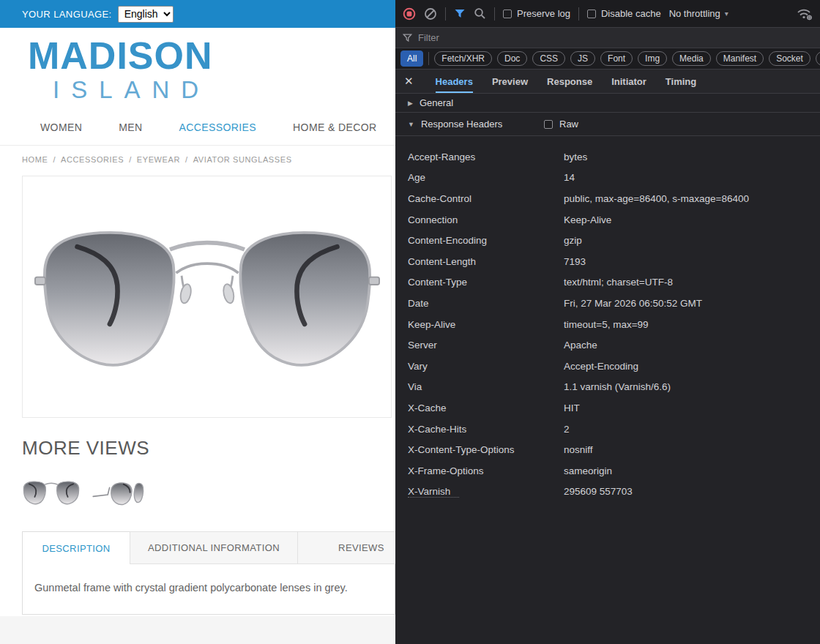 Image resolution: width=820 pixels, height=644 pixels. Describe the element at coordinates (570, 81) in the screenshot. I see `tab-response: Response` at that location.